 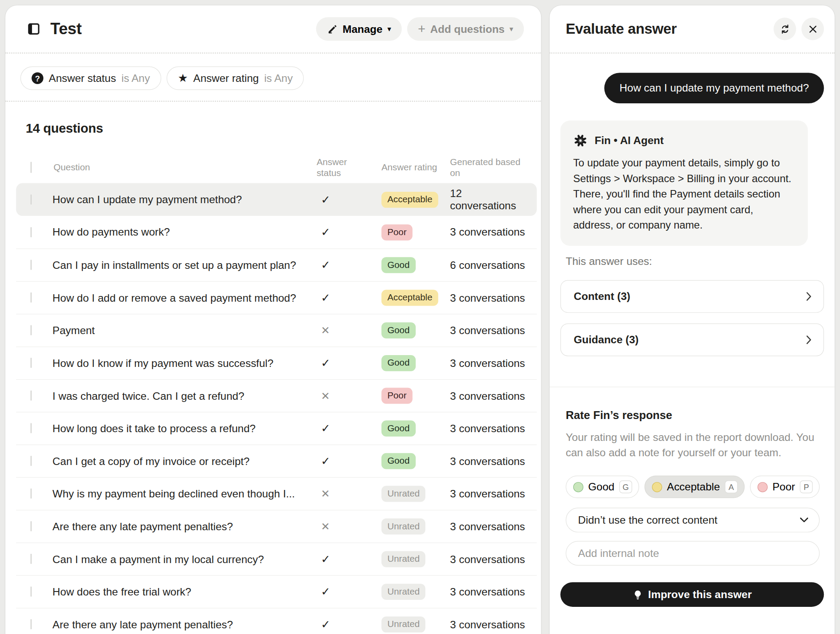 What do you see at coordinates (638, 595) in the screenshot?
I see `lightbulb-icon` at bounding box center [638, 595].